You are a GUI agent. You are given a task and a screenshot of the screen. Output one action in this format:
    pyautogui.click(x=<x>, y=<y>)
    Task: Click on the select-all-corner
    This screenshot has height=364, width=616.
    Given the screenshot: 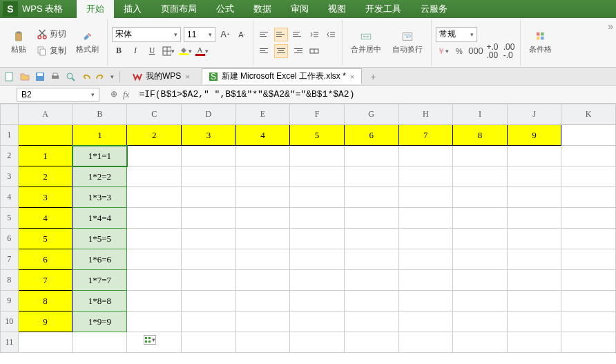 What is the action you would take?
    pyautogui.click(x=10, y=115)
    